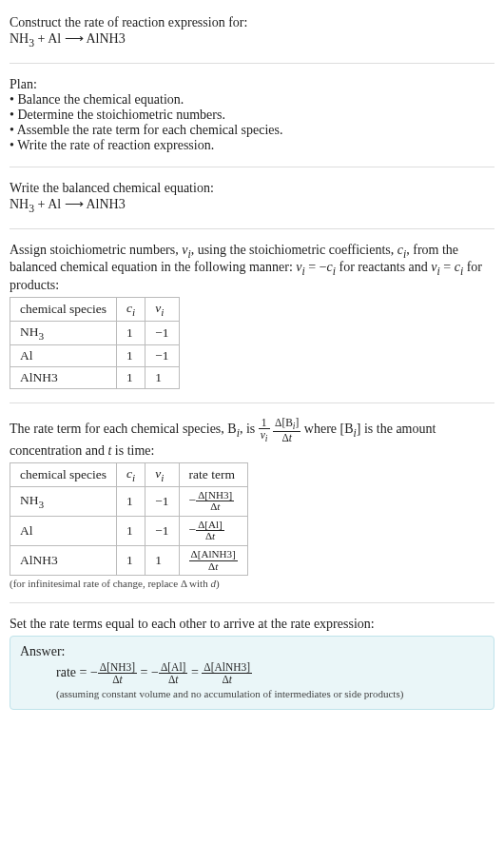  What do you see at coordinates (129, 531) in the screenshot?
I see `table-row: Al 1 −1 −Δ[Al]Δt` at bounding box center [129, 531].